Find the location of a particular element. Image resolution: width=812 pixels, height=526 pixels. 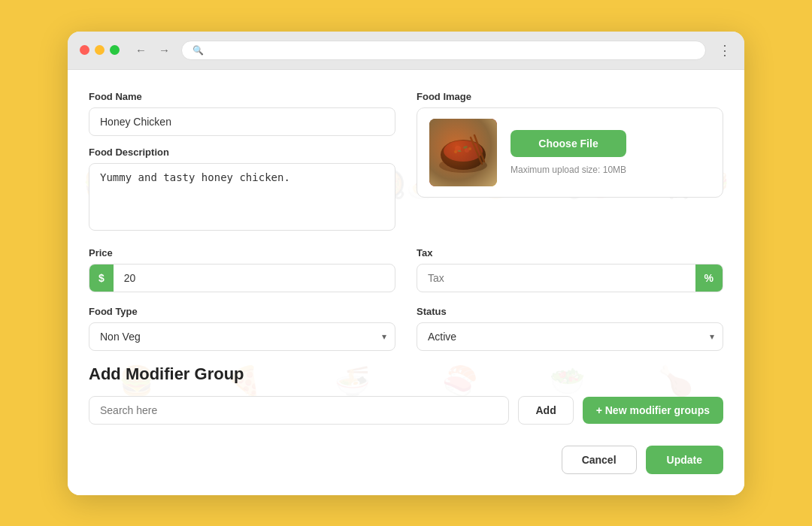

form-row-3: Food Type Veg Non Veg Both ▾ Status is located at coordinates (406, 328).